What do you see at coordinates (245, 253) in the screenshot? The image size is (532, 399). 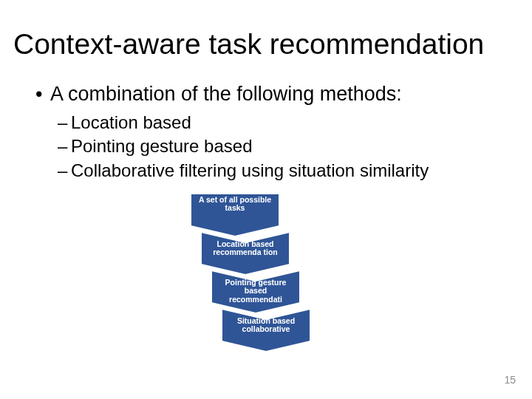 I see `flow-step-2: Location based recommenda tion` at bounding box center [245, 253].